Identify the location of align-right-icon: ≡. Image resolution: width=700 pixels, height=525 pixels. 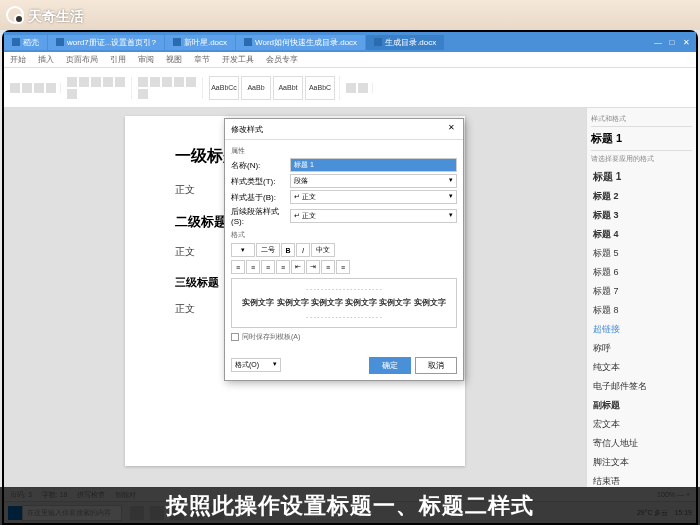
(268, 267).